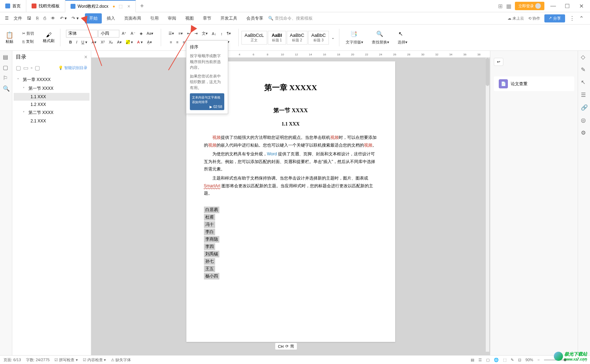  I want to click on smart-toc-button: 💡 智能识别目录, so click(73, 68).